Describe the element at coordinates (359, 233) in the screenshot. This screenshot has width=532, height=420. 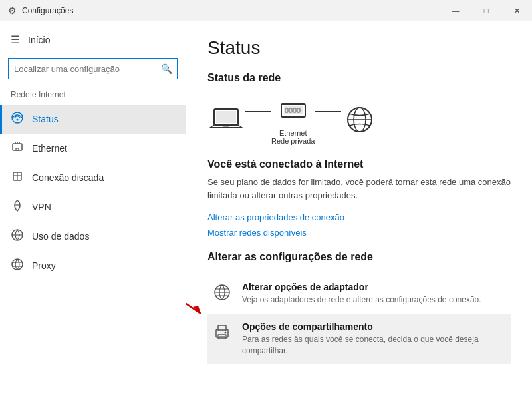
I see `link-available-networks: Mostrar redes disponíveis` at that location.